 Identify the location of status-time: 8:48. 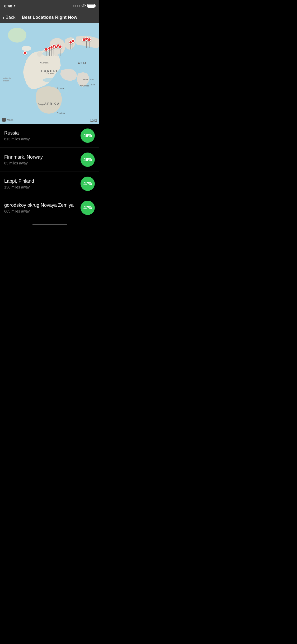
(8, 6).